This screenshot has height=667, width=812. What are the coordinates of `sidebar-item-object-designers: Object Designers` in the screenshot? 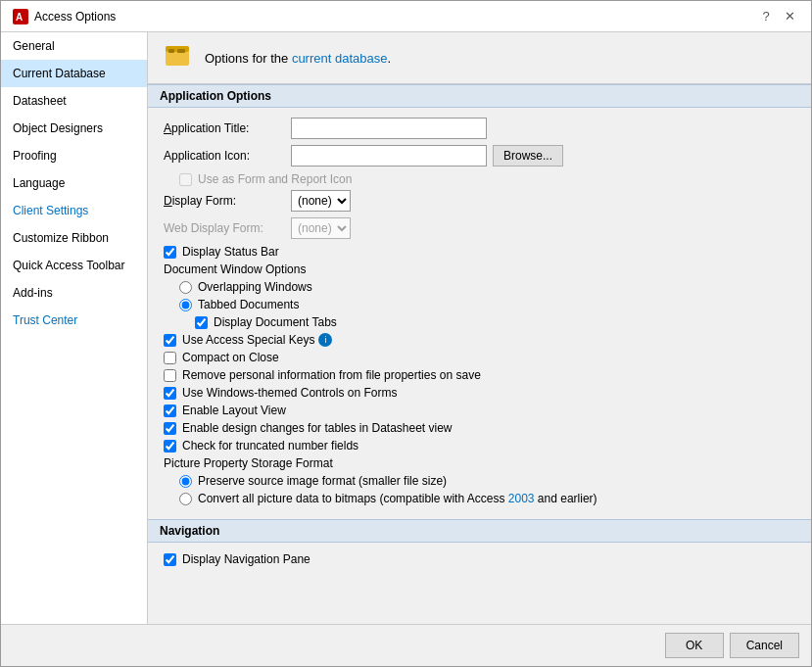 It's located at (74, 128).